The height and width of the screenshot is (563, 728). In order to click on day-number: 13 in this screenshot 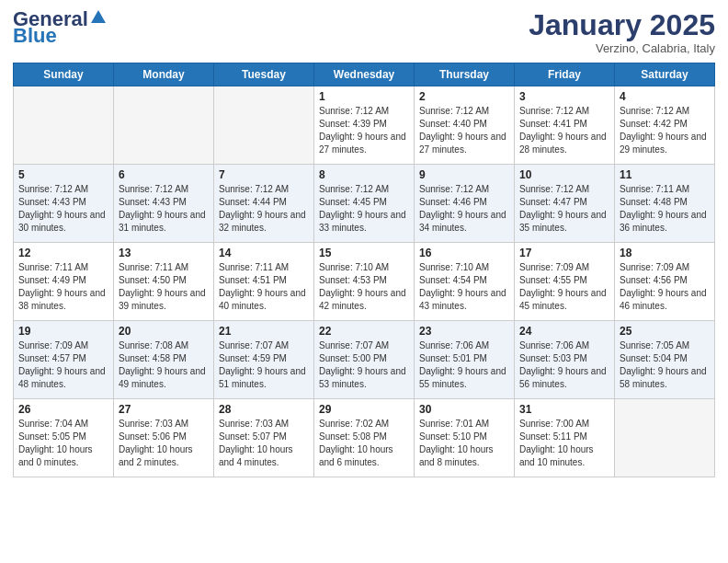, I will do `click(164, 253)`.